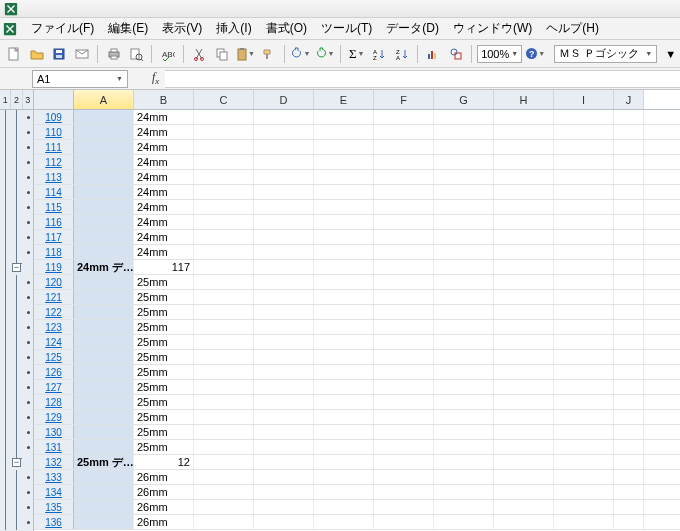  Describe the element at coordinates (54, 267) in the screenshot. I see `row-header: 119` at that location.